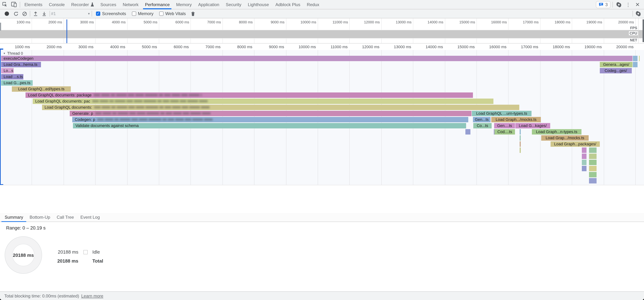 Image resolution: width=644 pixels, height=300 pixels. Describe the element at coordinates (502, 114) in the screenshot. I see `flame-bar-load-graphql-urn-types-ts: Load GraphQL ...urn-types.ts` at that location.